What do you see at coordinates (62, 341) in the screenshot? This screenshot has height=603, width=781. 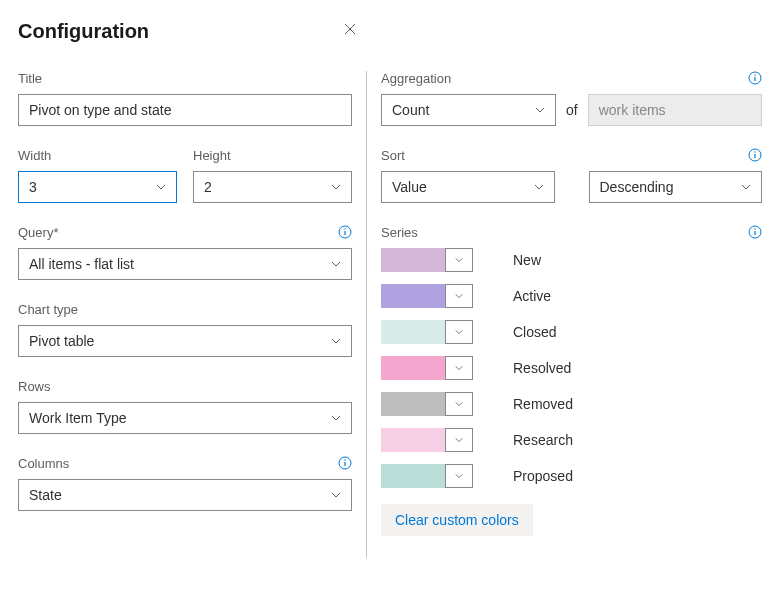 I see `chart-type-value: Pivot table` at bounding box center [62, 341].